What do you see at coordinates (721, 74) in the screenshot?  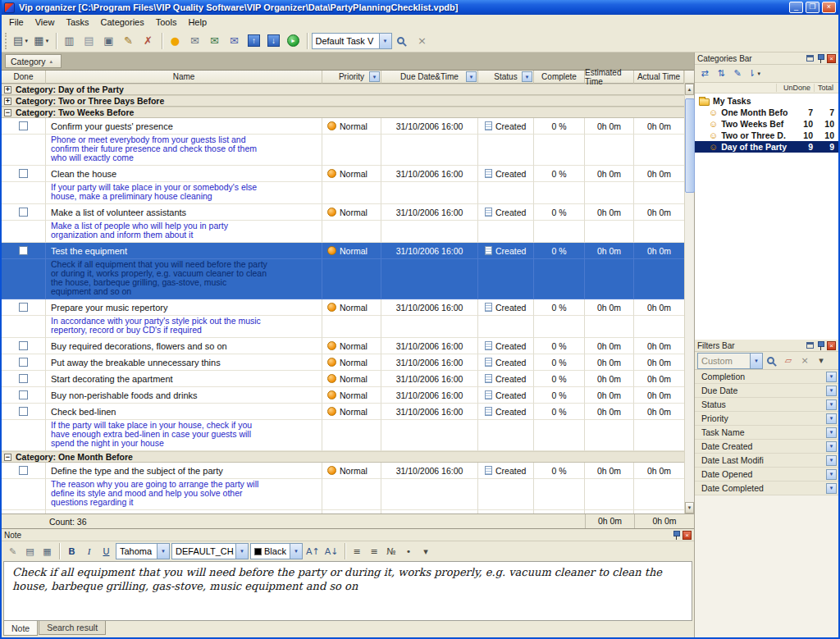 I see `new-category-button: ⇅` at bounding box center [721, 74].